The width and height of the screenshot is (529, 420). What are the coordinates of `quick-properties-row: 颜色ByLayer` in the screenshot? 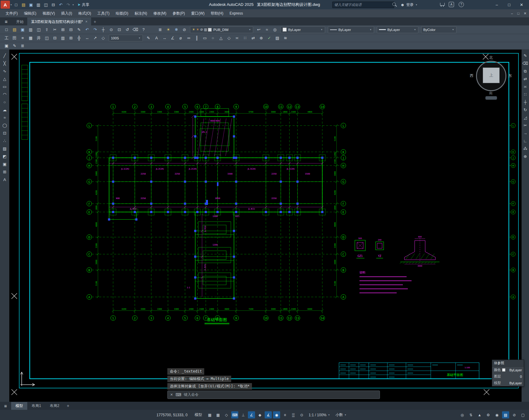 It's located at (508, 370).